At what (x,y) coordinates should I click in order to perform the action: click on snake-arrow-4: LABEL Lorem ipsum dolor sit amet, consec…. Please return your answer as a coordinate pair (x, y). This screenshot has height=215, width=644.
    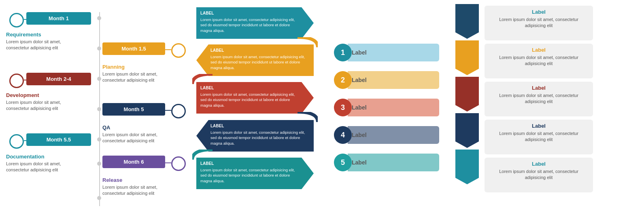
    Looking at the image, I should click on (255, 136).